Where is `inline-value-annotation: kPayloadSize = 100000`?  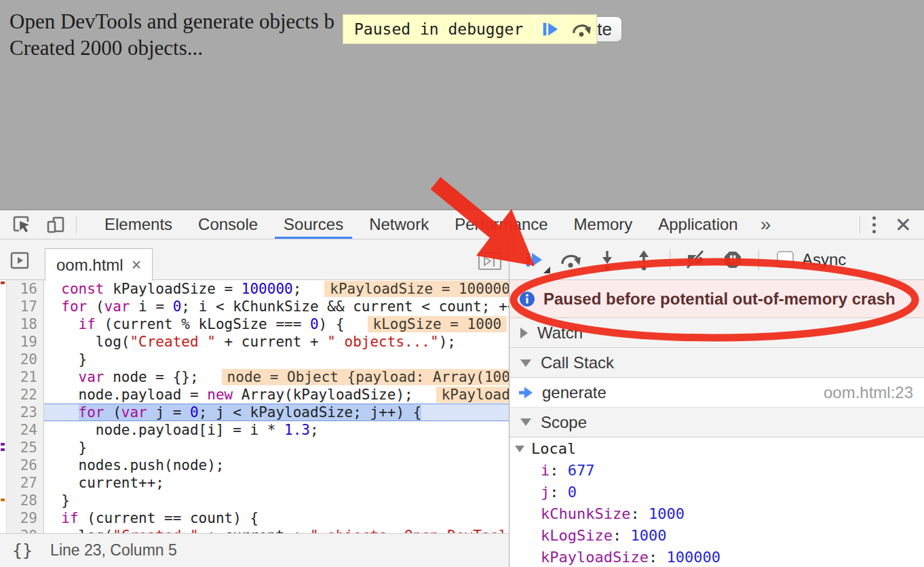
inline-value-annotation: kPayloadSize = 100000 is located at coordinates (472, 395).